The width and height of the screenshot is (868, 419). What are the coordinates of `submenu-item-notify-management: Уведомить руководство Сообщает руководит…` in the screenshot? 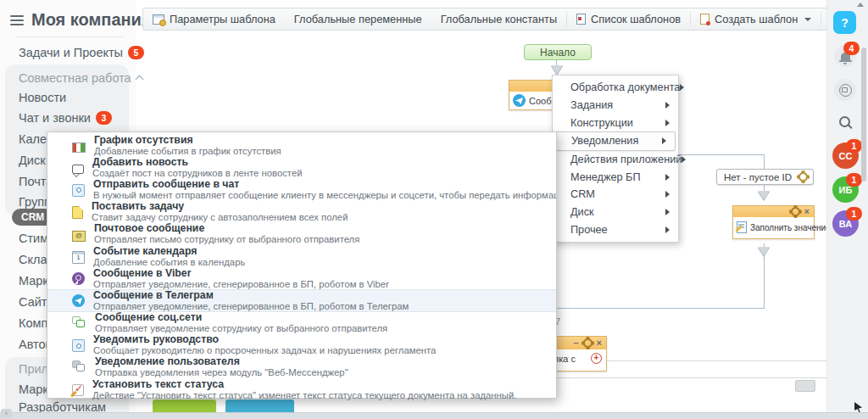 It's located at (302, 345).